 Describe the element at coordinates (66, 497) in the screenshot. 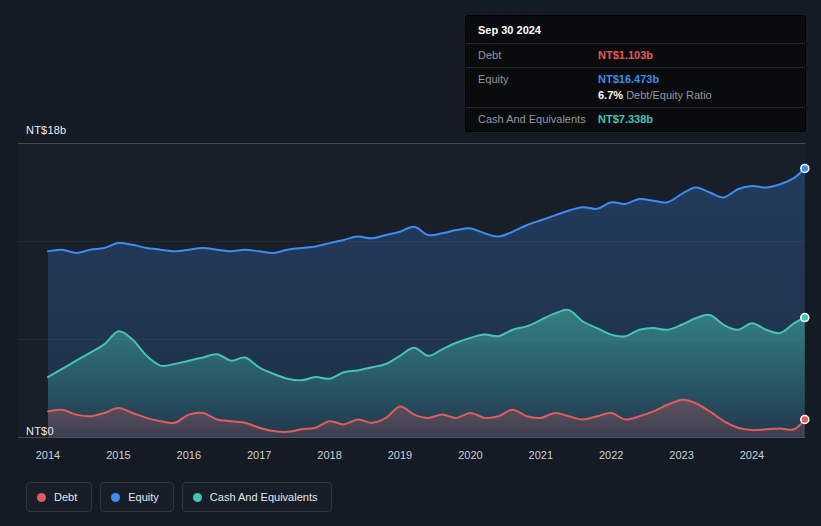

I see `legend-item-label: Debt` at that location.